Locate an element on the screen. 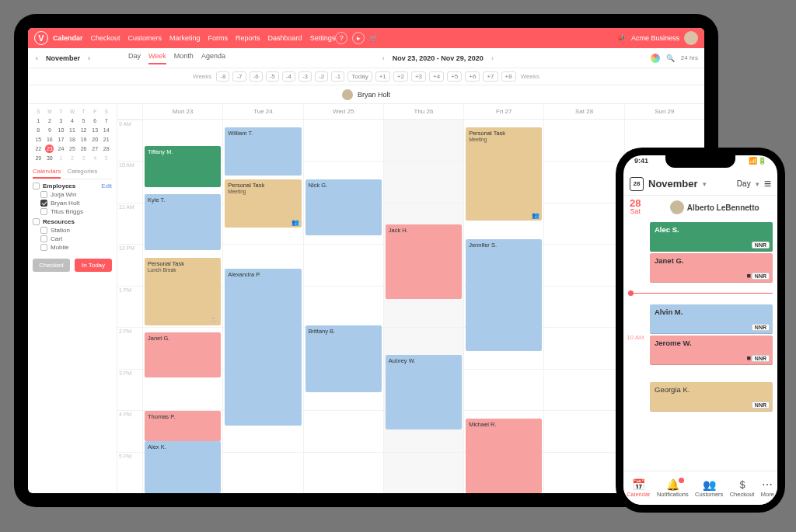  color-filter-icon is located at coordinates (655, 58).